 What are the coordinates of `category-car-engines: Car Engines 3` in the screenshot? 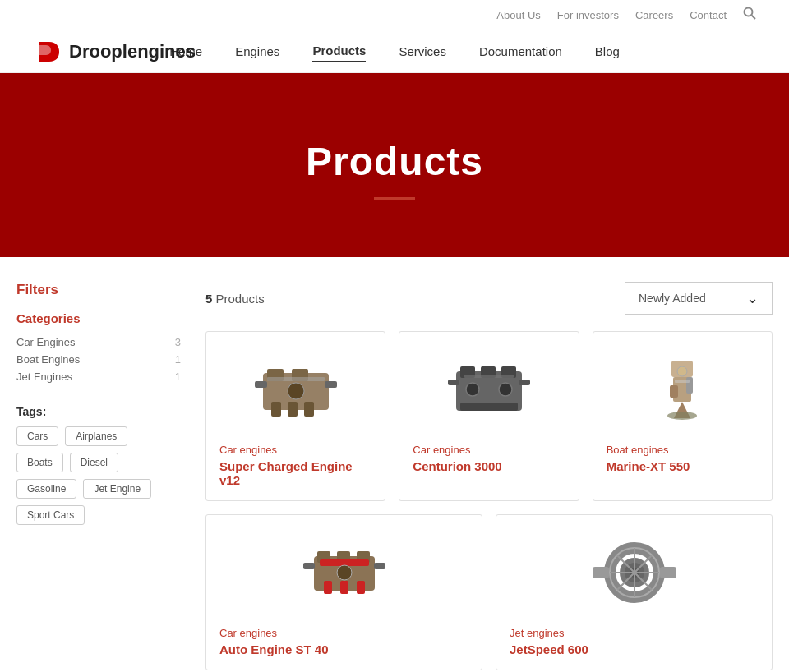 It's located at (99, 342).